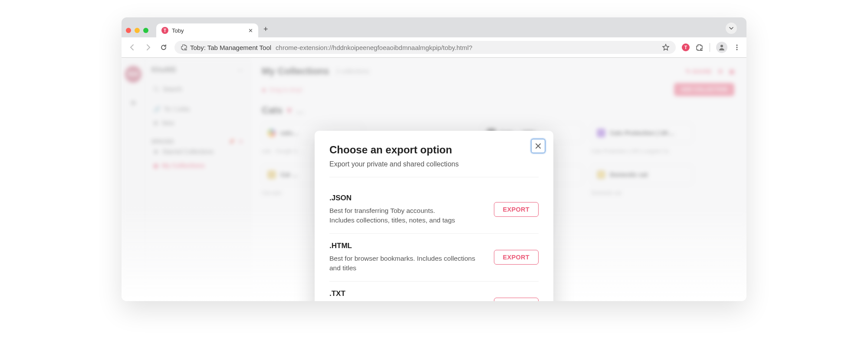 Image resolution: width=868 pixels, height=355 pixels. I want to click on profile-button, so click(722, 47).